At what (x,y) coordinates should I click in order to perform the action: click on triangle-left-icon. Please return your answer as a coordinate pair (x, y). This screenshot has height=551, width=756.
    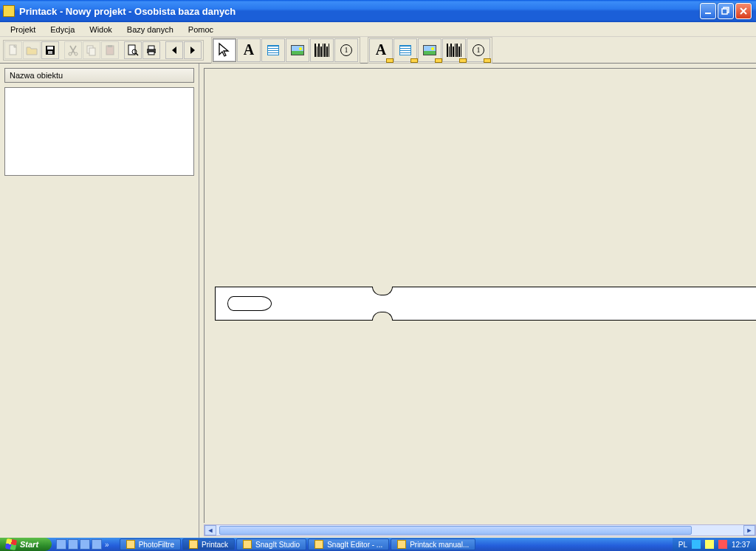
    Looking at the image, I should click on (174, 50).